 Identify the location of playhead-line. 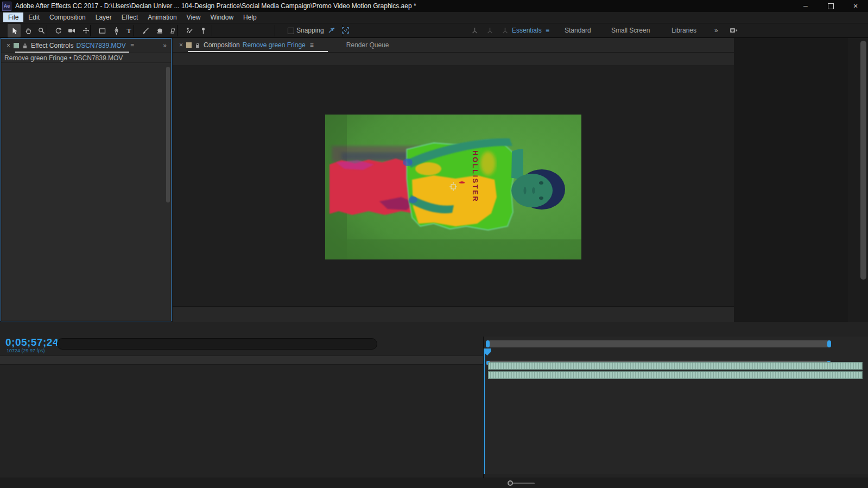
(484, 411).